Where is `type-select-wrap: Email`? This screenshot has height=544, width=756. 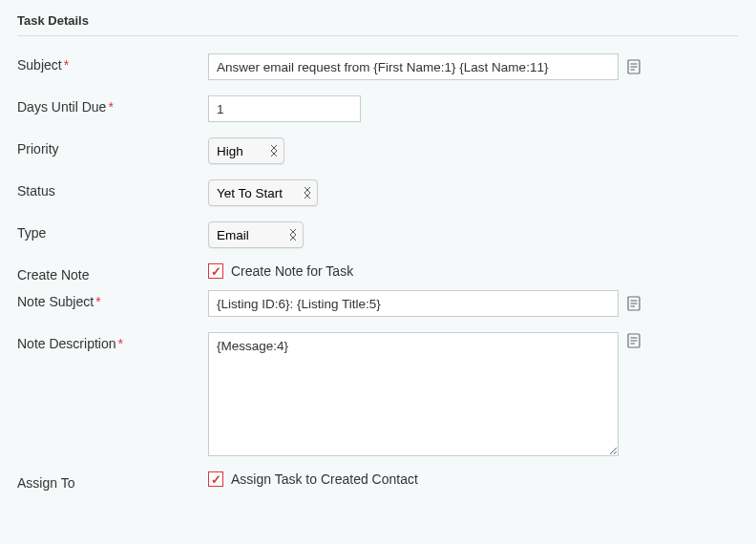
type-select-wrap: Email is located at coordinates (256, 235).